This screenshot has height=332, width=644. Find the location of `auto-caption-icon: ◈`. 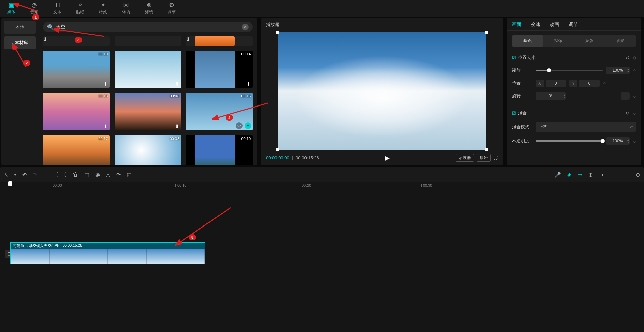

auto-caption-icon: ◈ is located at coordinates (569, 175).